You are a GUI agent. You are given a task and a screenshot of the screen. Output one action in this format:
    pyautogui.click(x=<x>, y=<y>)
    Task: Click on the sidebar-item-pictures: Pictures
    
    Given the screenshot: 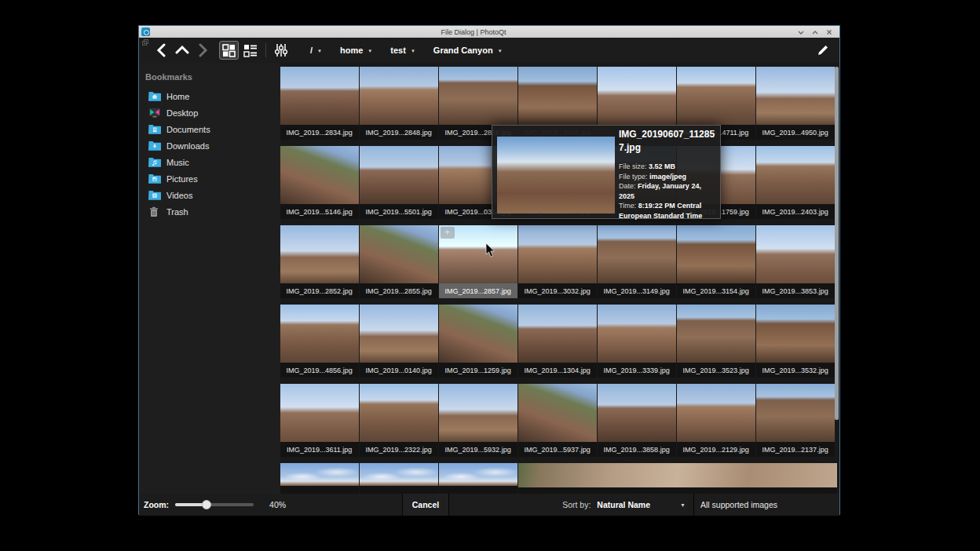 What is the action you would take?
    pyautogui.click(x=213, y=179)
    